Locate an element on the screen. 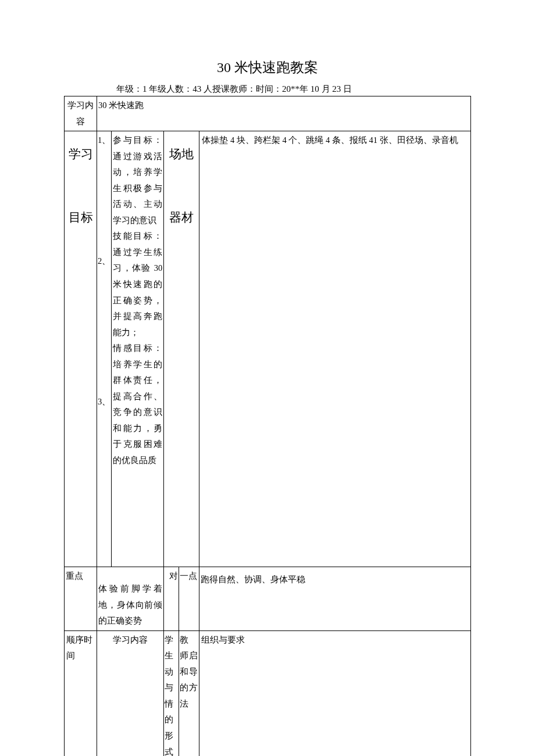  header-text: 学习内容 is located at coordinates (130, 640).